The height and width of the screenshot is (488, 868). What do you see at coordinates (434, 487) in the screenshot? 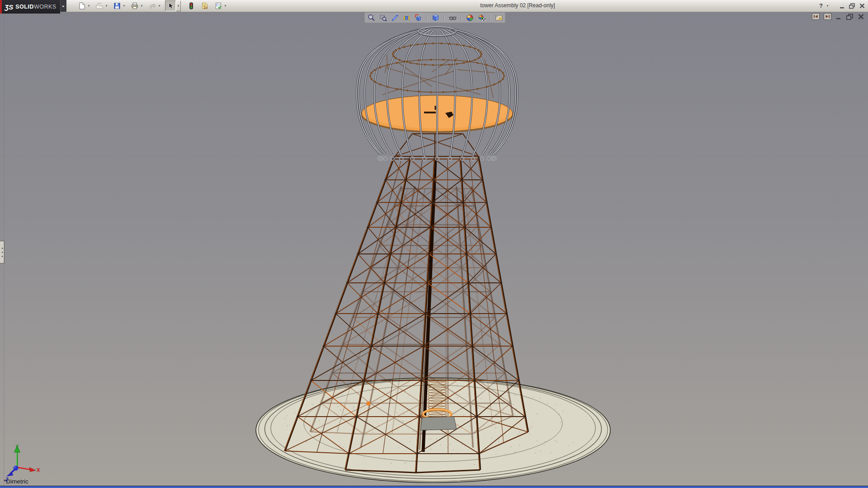
I see `window-bottom-border` at bounding box center [434, 487].